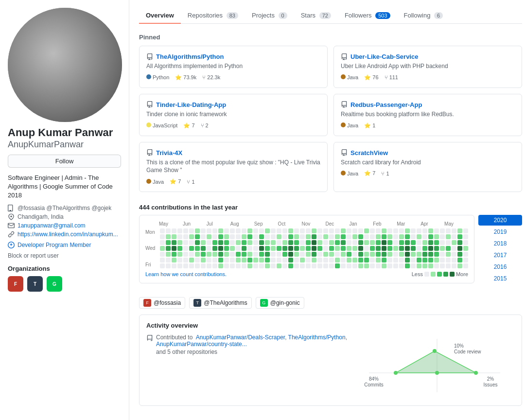 This screenshot has height=420, width=525. I want to click on tab-following: Following 6, so click(424, 16).